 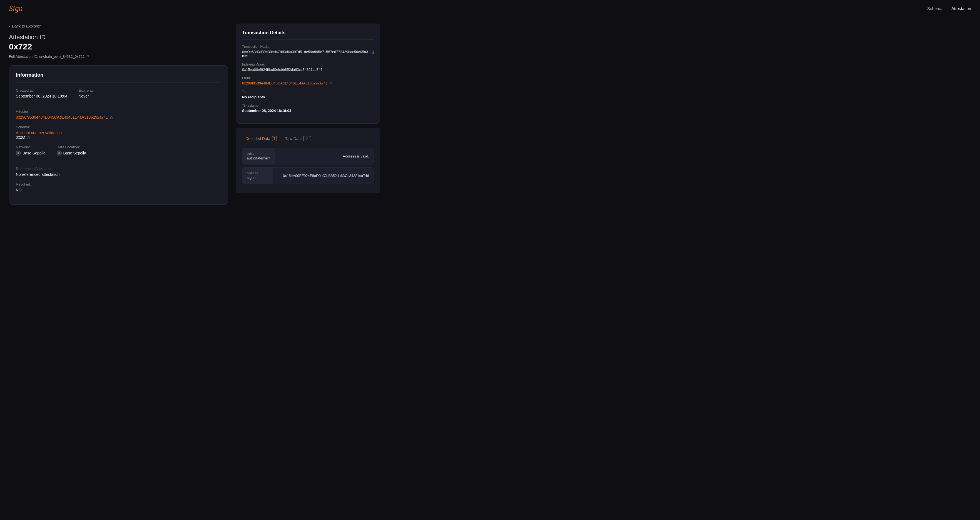 I want to click on schema-id: 0x28f, so click(x=21, y=137).